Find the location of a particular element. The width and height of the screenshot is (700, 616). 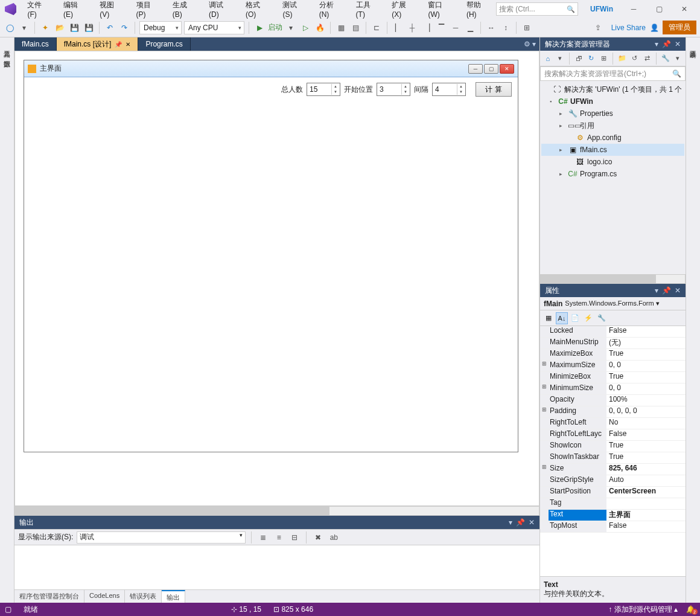

prop-value: 100% is located at coordinates (646, 400).